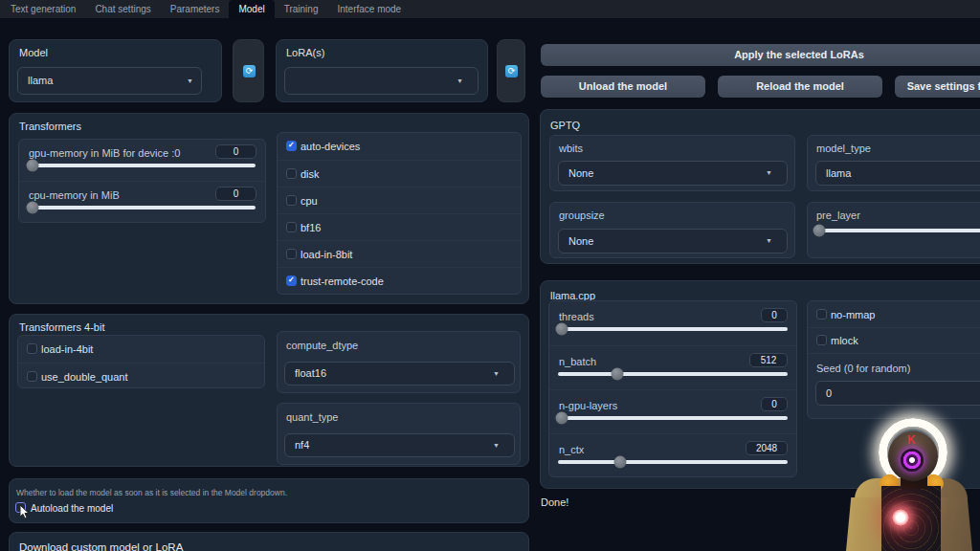 The image size is (980, 551). What do you see at coordinates (760, 55) in the screenshot?
I see `apply-loras-button: Apply the selected LoRAs` at bounding box center [760, 55].